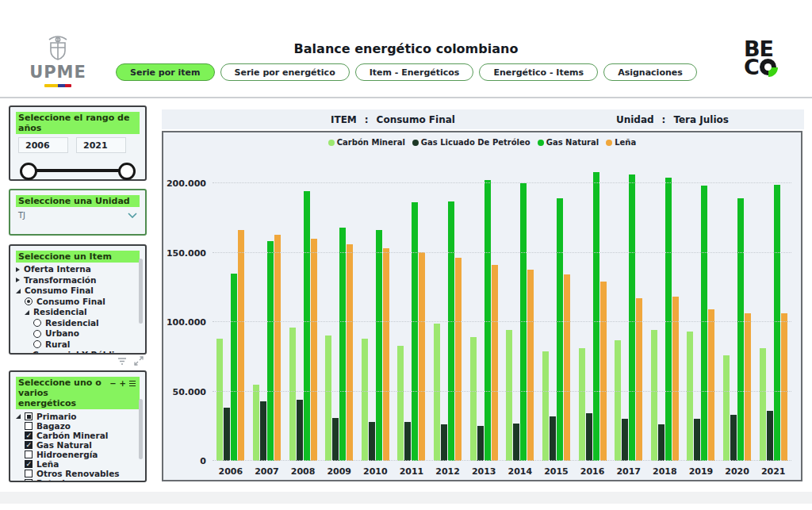  Describe the element at coordinates (451, 332) in the screenshot. I see `bar-gas-natural-2012` at that location.